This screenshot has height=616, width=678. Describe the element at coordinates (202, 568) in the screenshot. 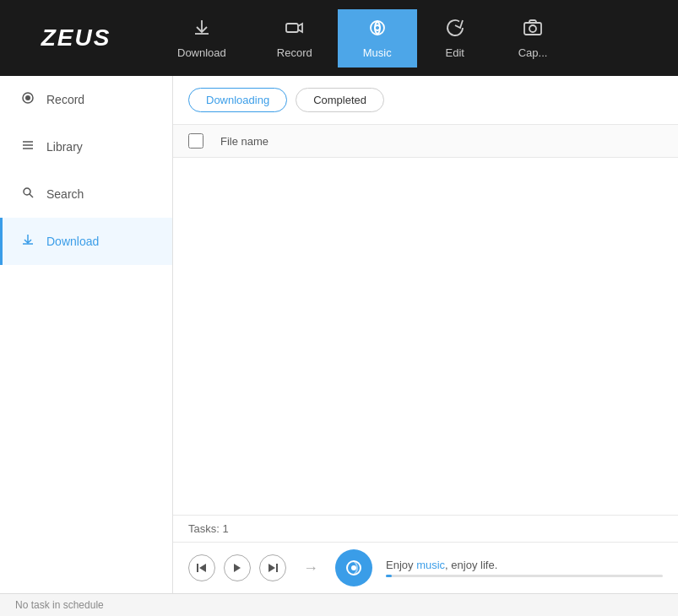

I see `prev-button` at that location.